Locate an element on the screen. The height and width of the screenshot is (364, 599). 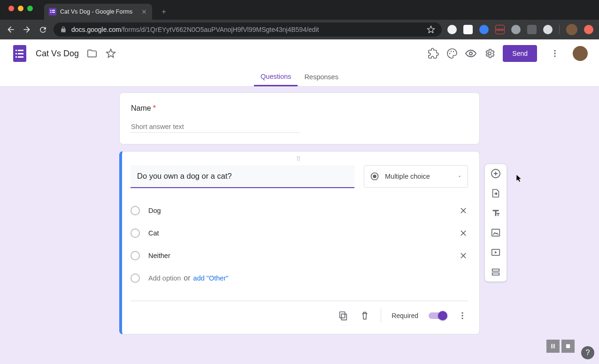
tab-title: Cat Vs Dog - Google Forms is located at coordinates (99, 12).